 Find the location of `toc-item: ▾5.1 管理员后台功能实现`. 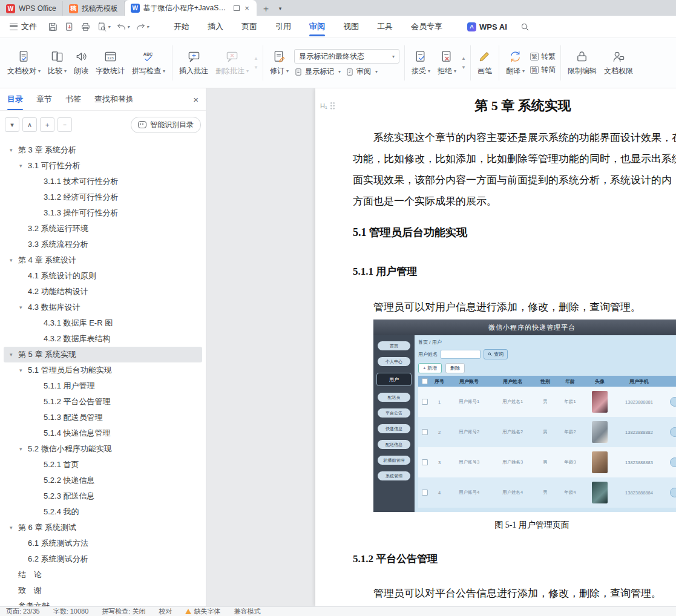

toc-item: ▾5.1 管理员后台功能实现 is located at coordinates (103, 370).